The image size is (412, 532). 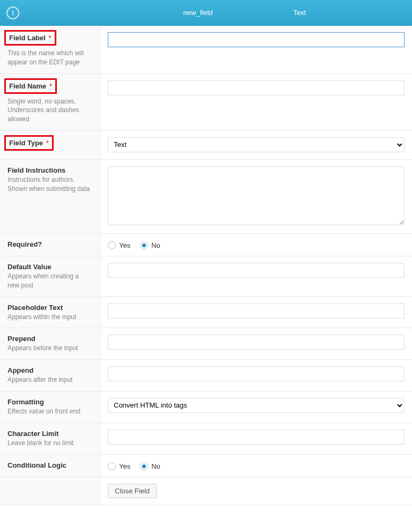 What do you see at coordinates (256, 311) in the screenshot?
I see `input-placeholder-text` at bounding box center [256, 311].